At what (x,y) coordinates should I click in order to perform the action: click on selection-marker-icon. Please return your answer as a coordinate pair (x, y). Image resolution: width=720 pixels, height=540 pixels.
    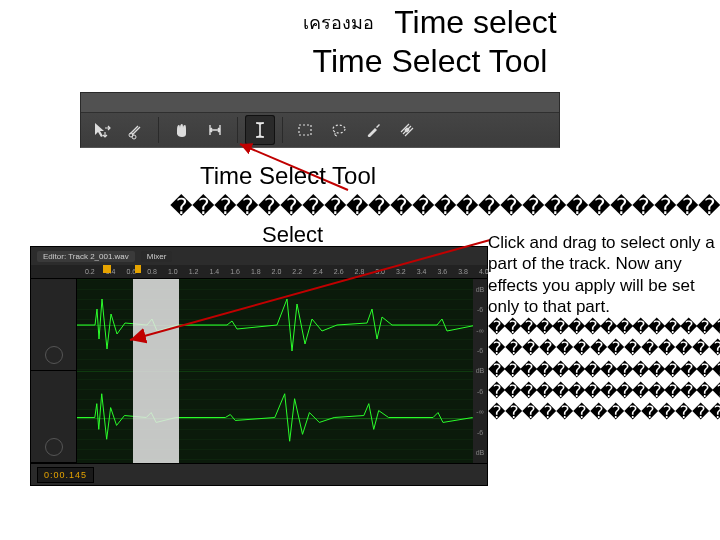
    Looking at the image, I should click on (138, 269).